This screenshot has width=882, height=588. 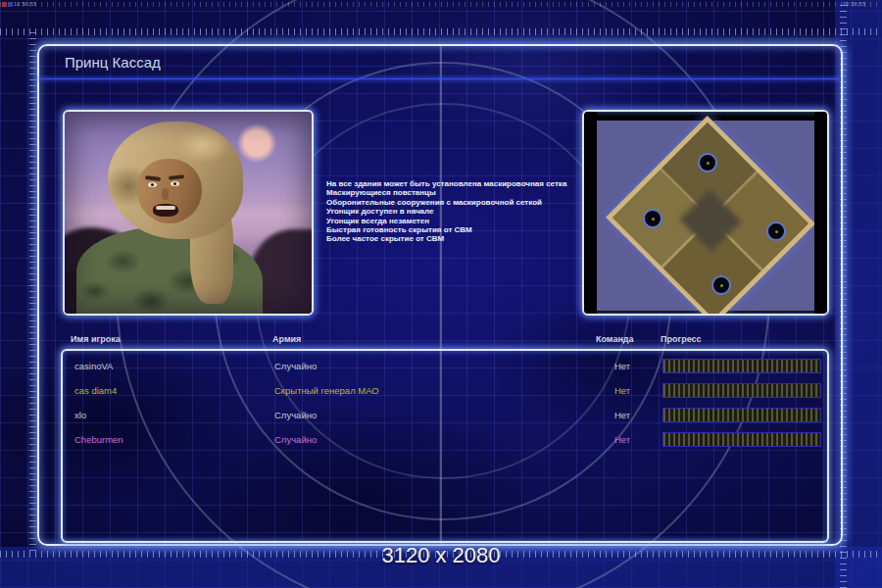 I want to click on general-abilities-list: На все здания может быть установлена мас…, so click(x=455, y=212).